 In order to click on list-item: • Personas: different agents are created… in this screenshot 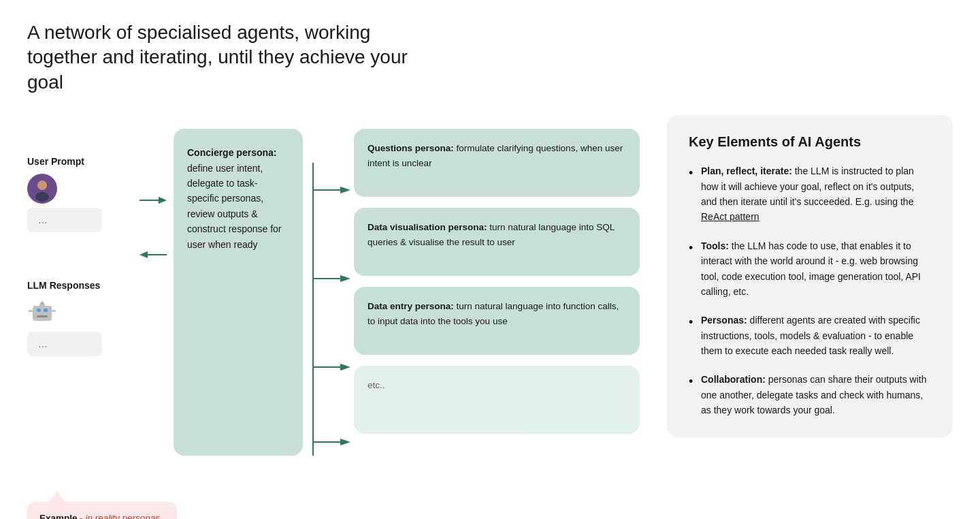, I will do `click(810, 335)`.